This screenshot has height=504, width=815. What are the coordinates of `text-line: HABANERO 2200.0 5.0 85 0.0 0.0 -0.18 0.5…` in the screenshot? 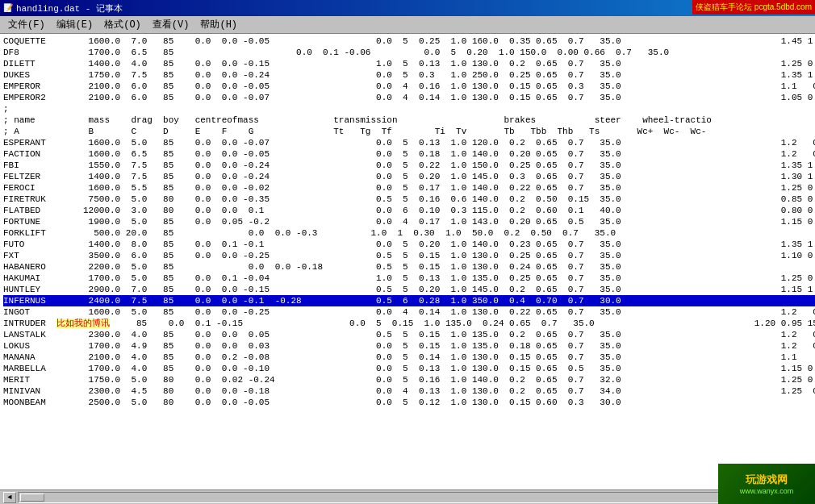 It's located at (408, 267).